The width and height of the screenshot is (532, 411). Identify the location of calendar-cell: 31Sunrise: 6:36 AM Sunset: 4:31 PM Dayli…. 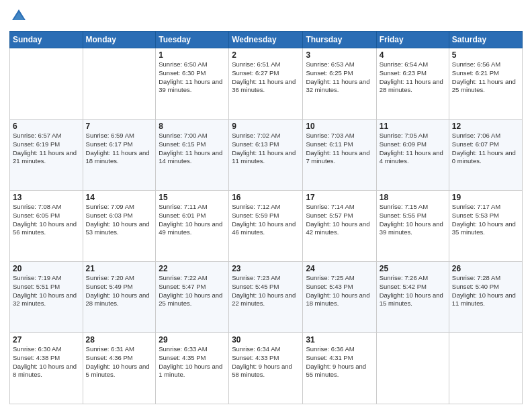
(340, 369).